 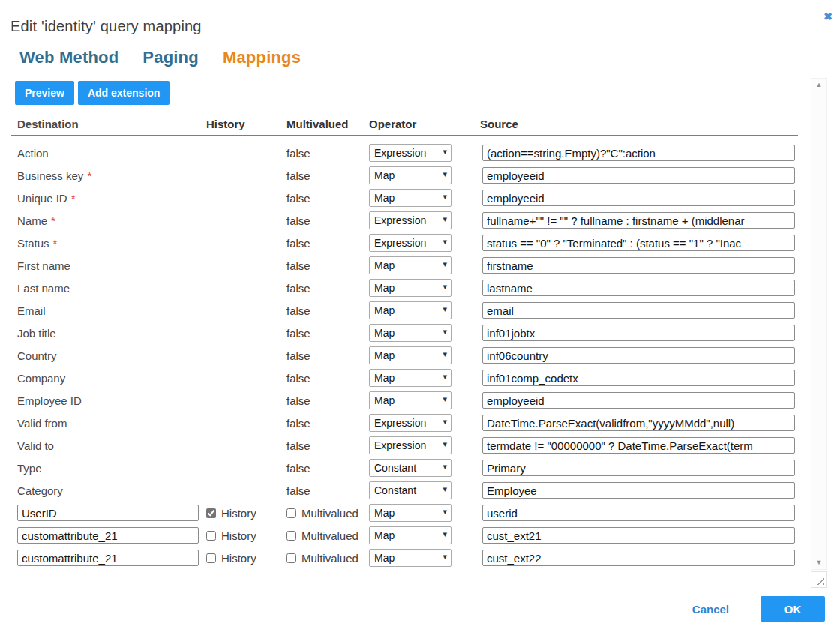 What do you see at coordinates (50, 400) in the screenshot?
I see `destination-label: Employee ID` at bounding box center [50, 400].